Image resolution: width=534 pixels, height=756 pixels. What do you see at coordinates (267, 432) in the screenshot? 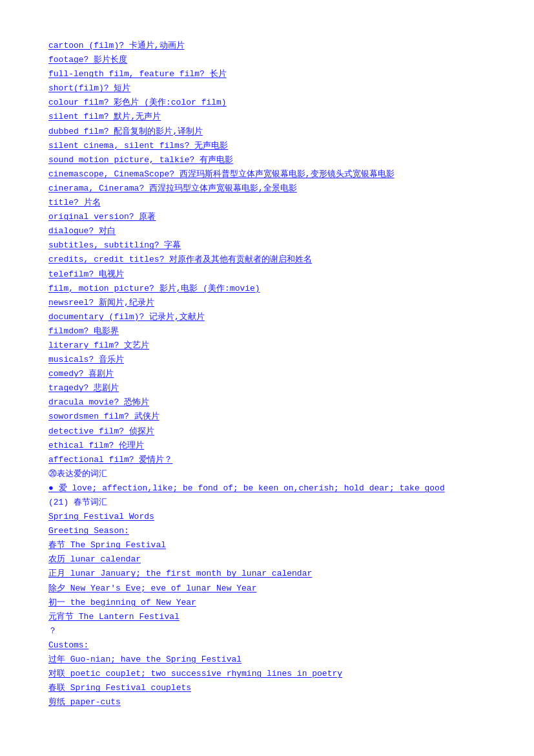
I see `line-detective: detective film? 侦探片` at bounding box center [267, 432].